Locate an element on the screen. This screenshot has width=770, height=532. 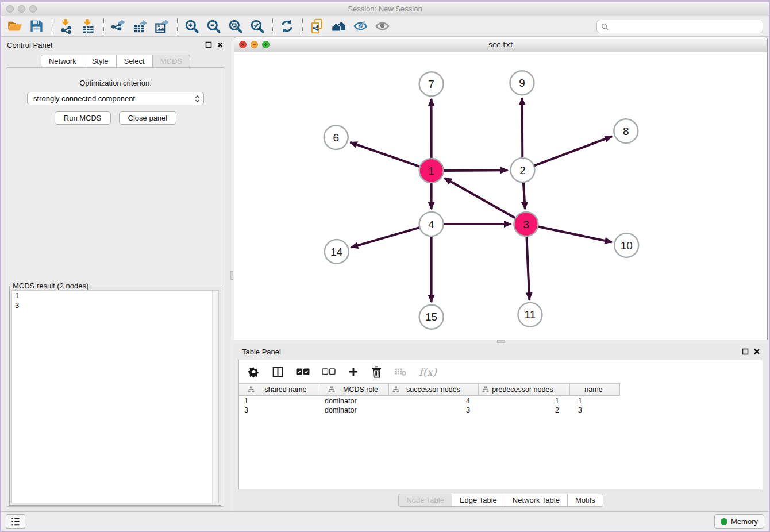
zoom-in-button is located at coordinates (192, 26).